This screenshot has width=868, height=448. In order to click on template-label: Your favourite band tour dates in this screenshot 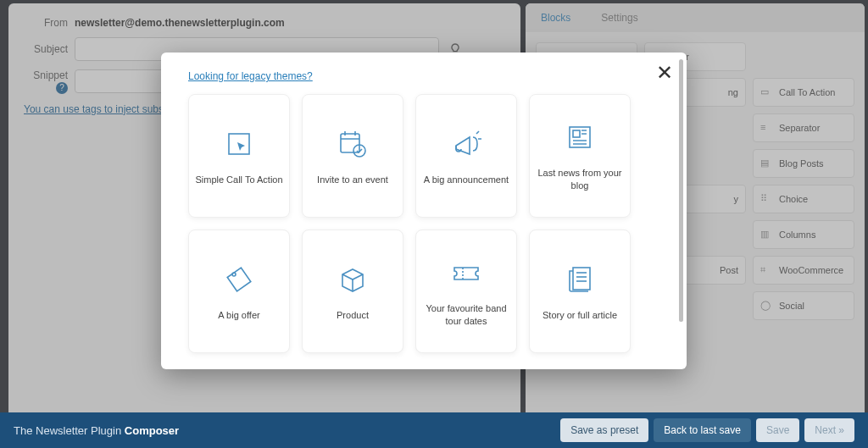, I will do `click(466, 315)`.